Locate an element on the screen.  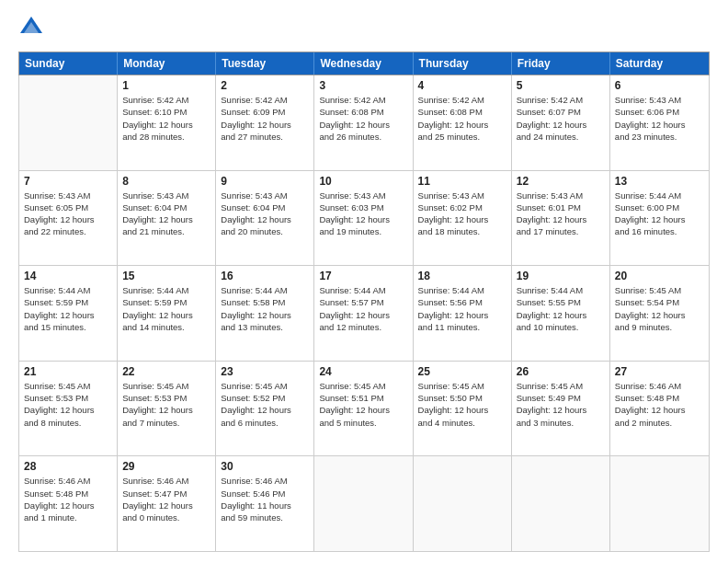
day-number: 26 is located at coordinates (561, 372).